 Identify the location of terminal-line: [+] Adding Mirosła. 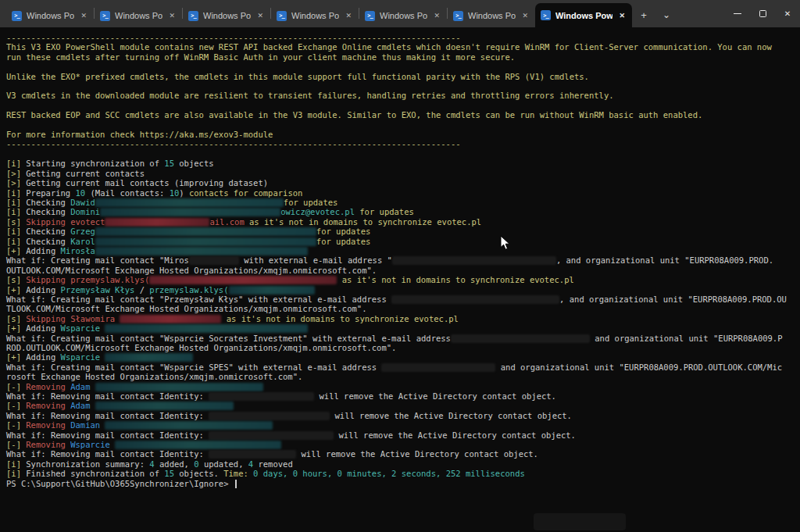
(403, 251).